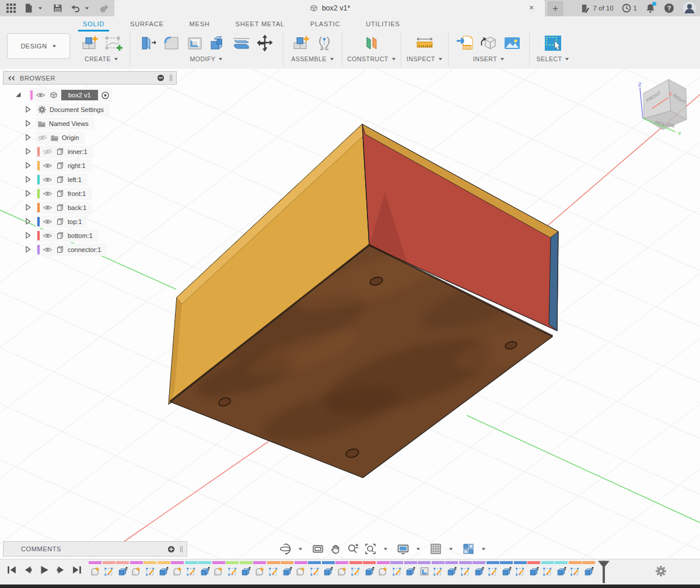 This screenshot has width=700, height=588. Describe the element at coordinates (555, 9) in the screenshot. I see `new-tab-button: +` at that location.